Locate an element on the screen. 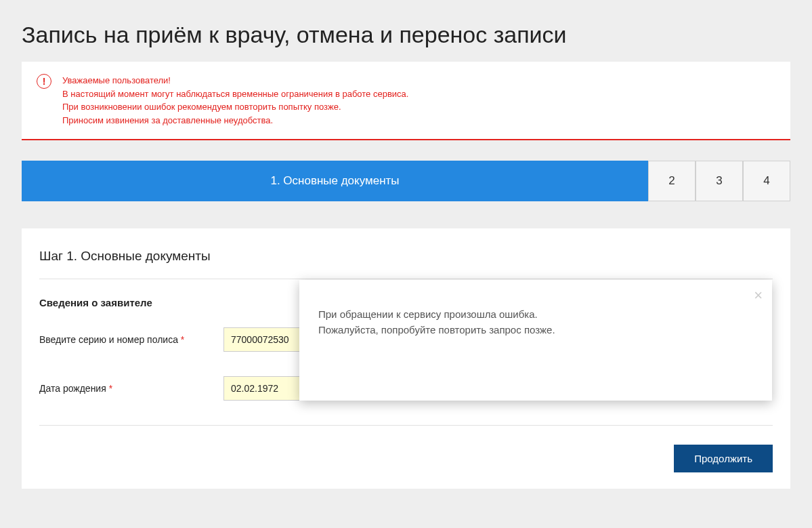  modal-line-2: Пожалуйста, попробуйте повторить запрос … is located at coordinates (536, 331).